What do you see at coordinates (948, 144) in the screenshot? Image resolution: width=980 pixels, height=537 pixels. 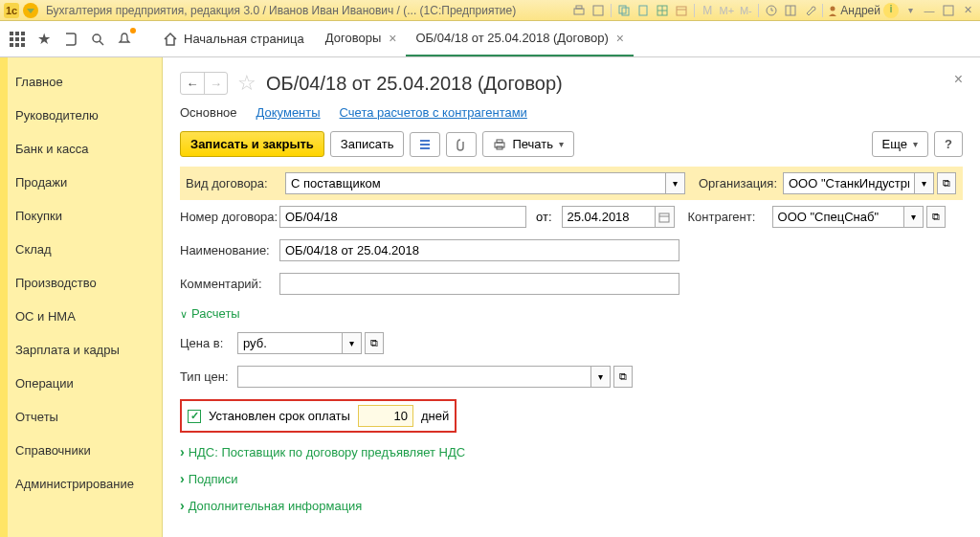 I see `help-button: ?` at bounding box center [948, 144].